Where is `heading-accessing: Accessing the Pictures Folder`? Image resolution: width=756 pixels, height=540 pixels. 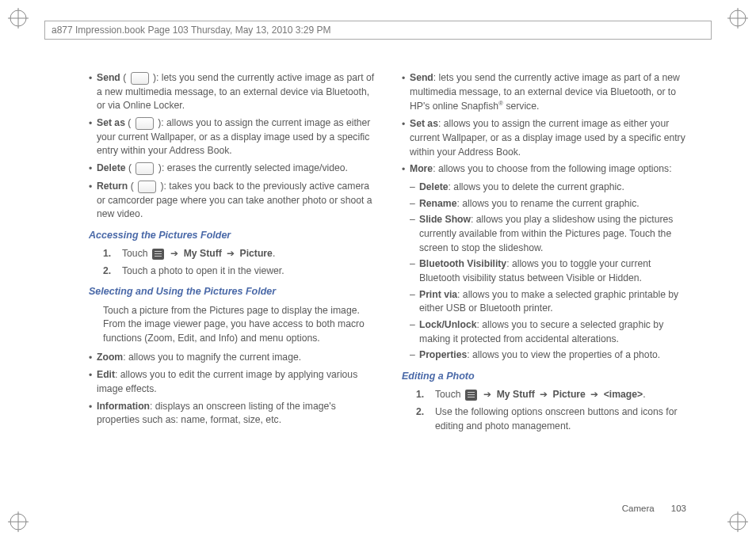
heading-accessing: Accessing the Pictures Folder is located at coordinates (235, 235).